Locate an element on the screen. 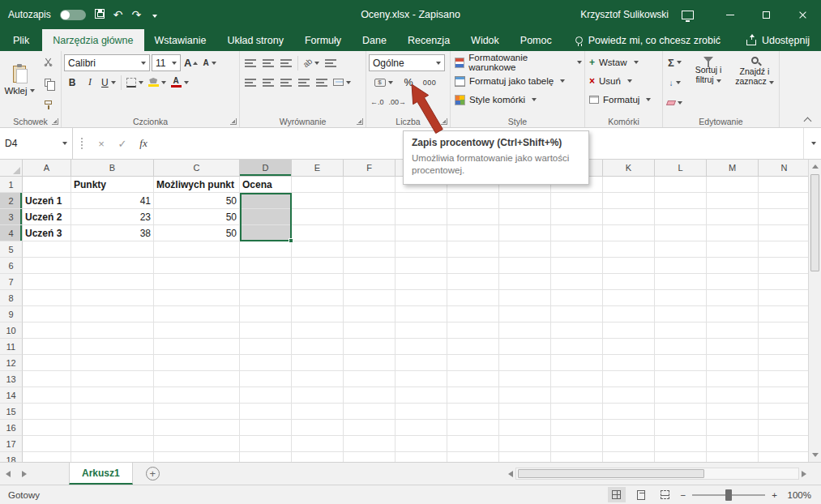 The height and width of the screenshot is (504, 821). row-header-6: 6 is located at coordinates (11, 266).